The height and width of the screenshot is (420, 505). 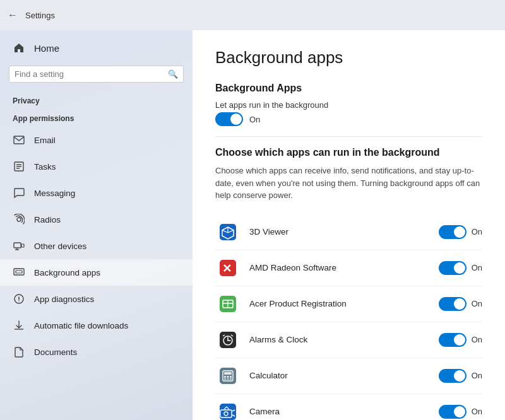 What do you see at coordinates (453, 268) in the screenshot?
I see `app-toggle-amd` at bounding box center [453, 268].